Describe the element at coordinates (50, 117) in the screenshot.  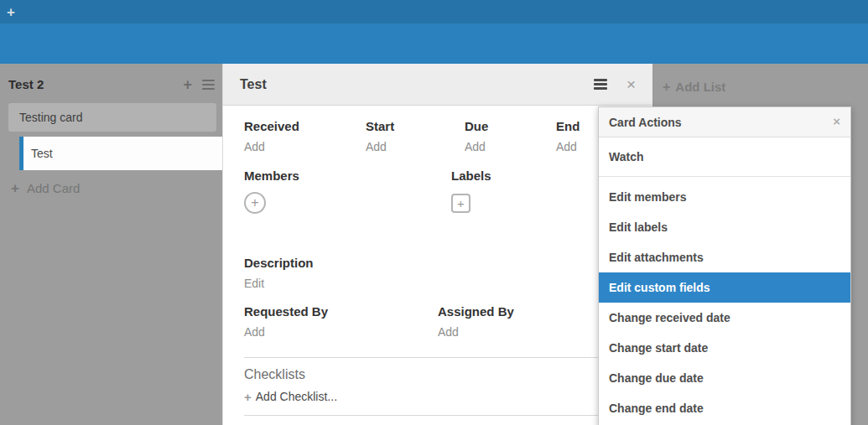
I see `card-title: Testing card` at that location.